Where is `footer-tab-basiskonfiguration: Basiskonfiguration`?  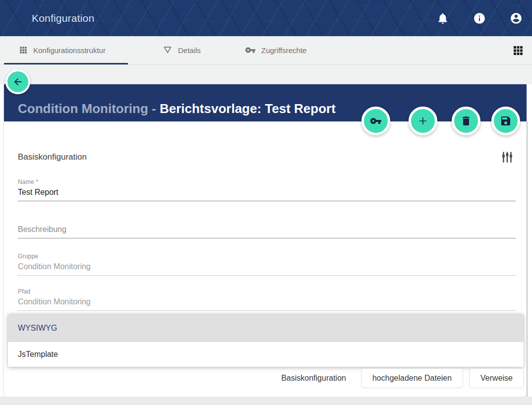 footer-tab-basiskonfiguration: Basiskonfiguration is located at coordinates (313, 378).